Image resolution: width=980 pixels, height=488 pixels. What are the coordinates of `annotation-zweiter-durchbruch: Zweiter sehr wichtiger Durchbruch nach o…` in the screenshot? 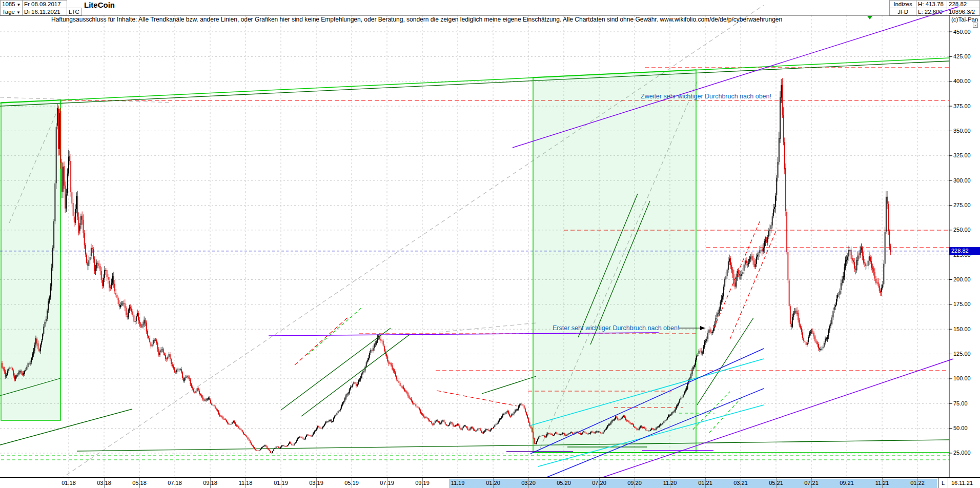 It's located at (706, 96).